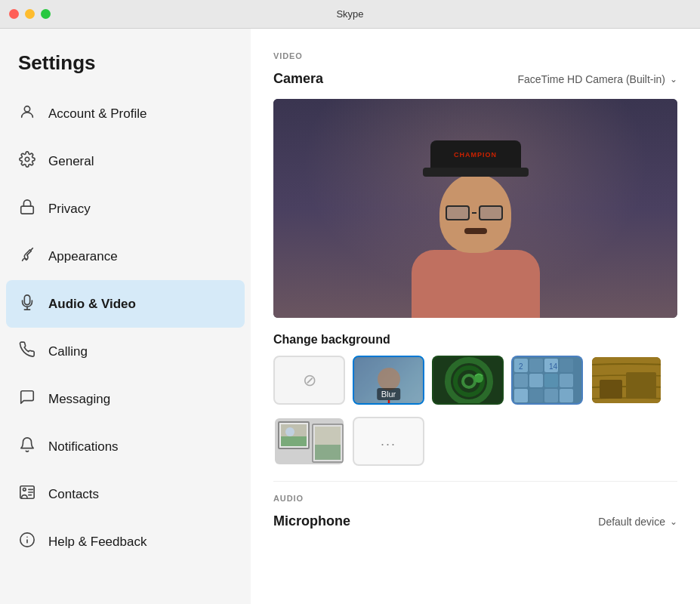 This screenshot has width=700, height=604. What do you see at coordinates (30, 14) in the screenshot?
I see `window-controls` at bounding box center [30, 14].